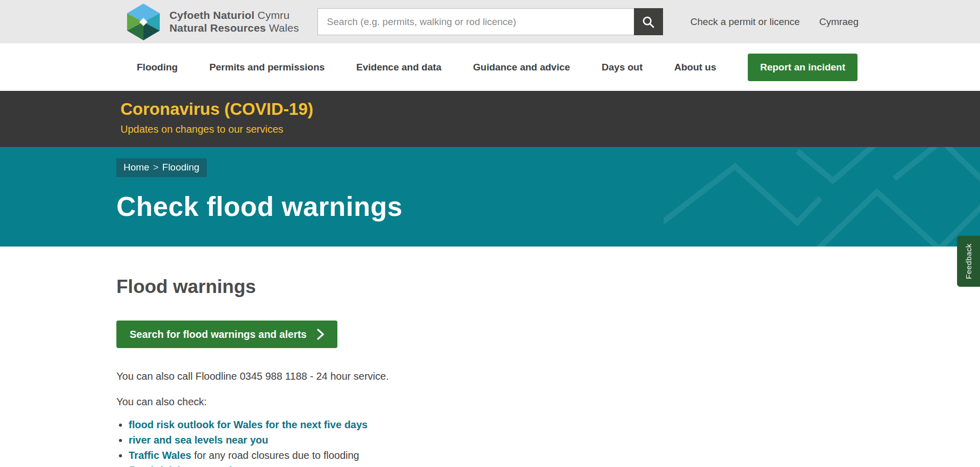  I want to click on page-title: Check flood warnings, so click(490, 206).